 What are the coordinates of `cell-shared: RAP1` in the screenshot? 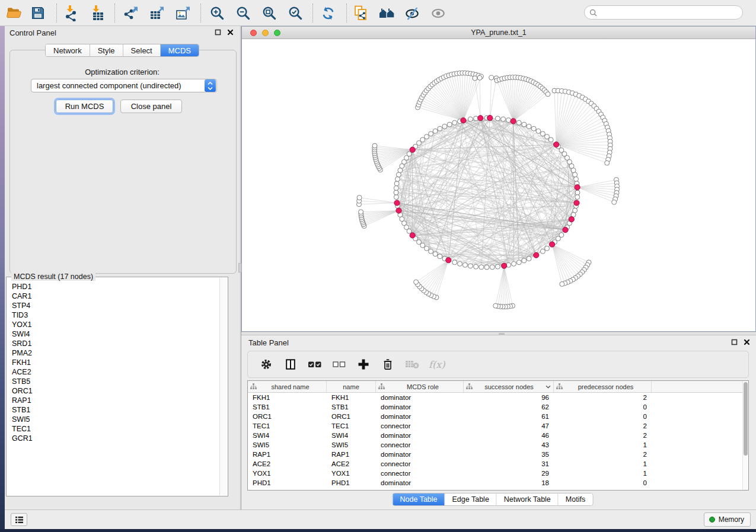 It's located at (287, 454).